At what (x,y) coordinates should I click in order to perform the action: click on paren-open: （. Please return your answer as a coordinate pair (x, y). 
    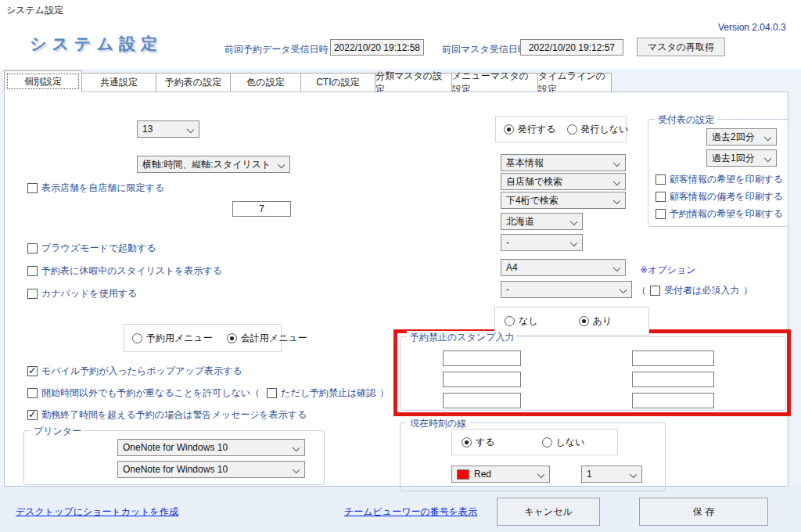
    Looking at the image, I should click on (641, 291).